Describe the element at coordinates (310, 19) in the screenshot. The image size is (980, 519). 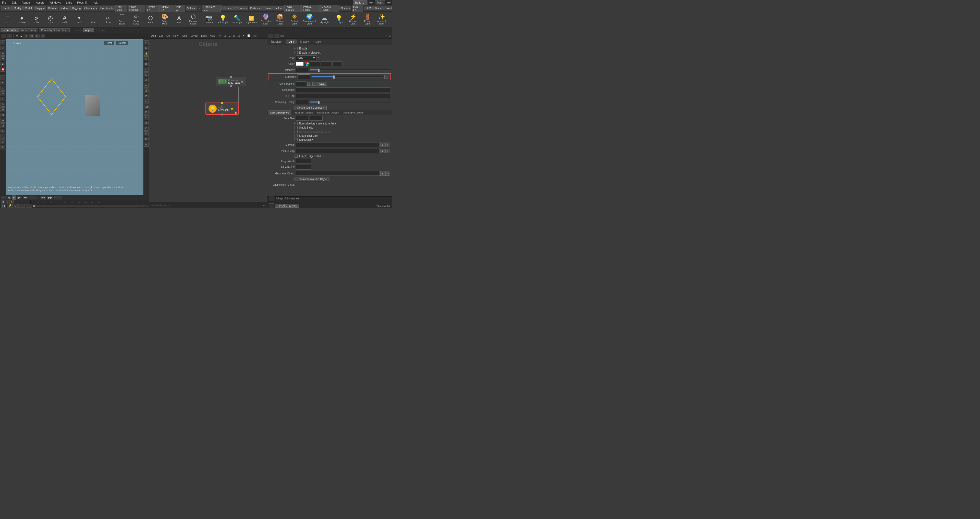
I see `tool-environment-light: 🌍 Environment Light` at that location.